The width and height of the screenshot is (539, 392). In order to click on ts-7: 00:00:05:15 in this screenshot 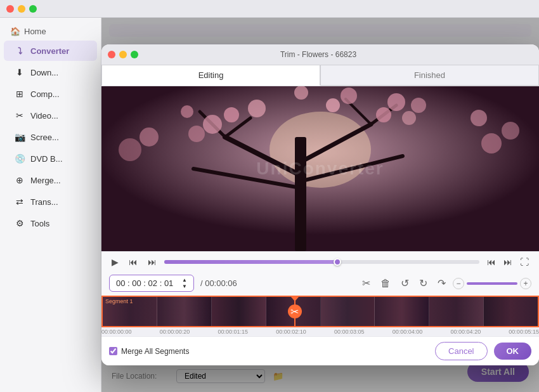, I will do `click(524, 332)`.